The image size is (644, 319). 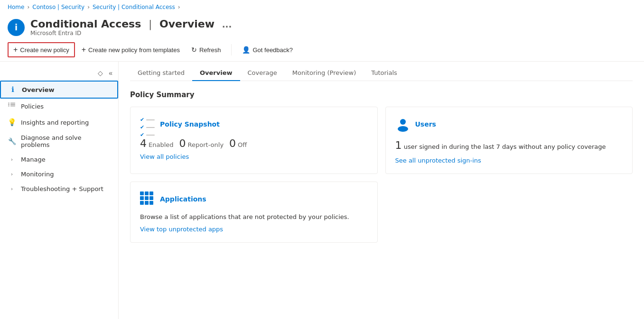 What do you see at coordinates (12, 122) in the screenshot?
I see `bulb-icon: 💡` at bounding box center [12, 122].